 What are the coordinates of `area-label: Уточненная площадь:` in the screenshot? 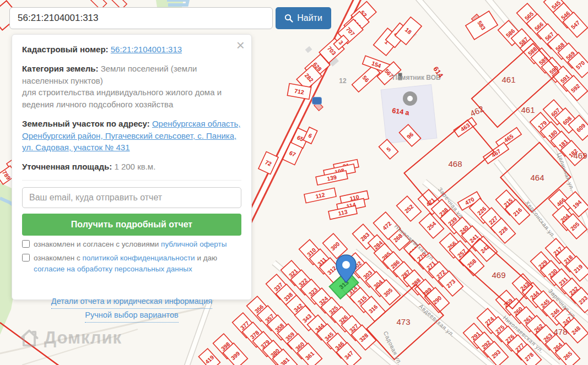 It's located at (67, 166).